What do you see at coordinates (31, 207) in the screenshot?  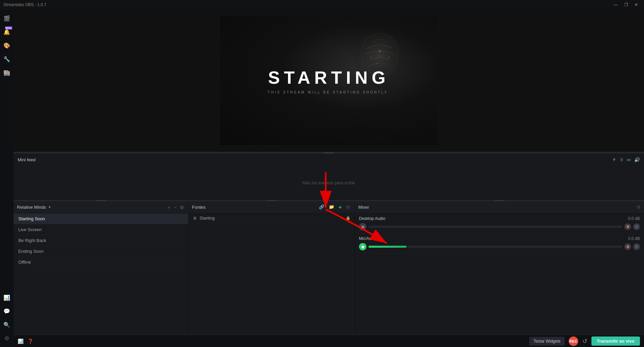 I see `scenes-title: Relative Minds` at bounding box center [31, 207].